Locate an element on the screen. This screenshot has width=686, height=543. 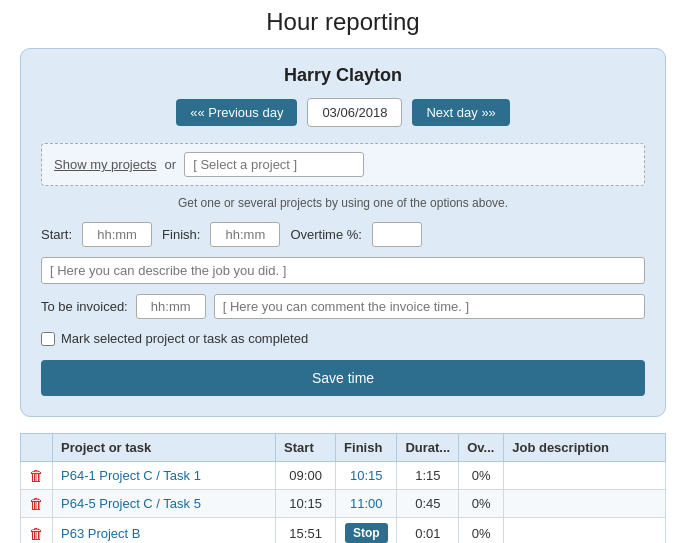
page-title: Hour reporting is located at coordinates (343, 24).